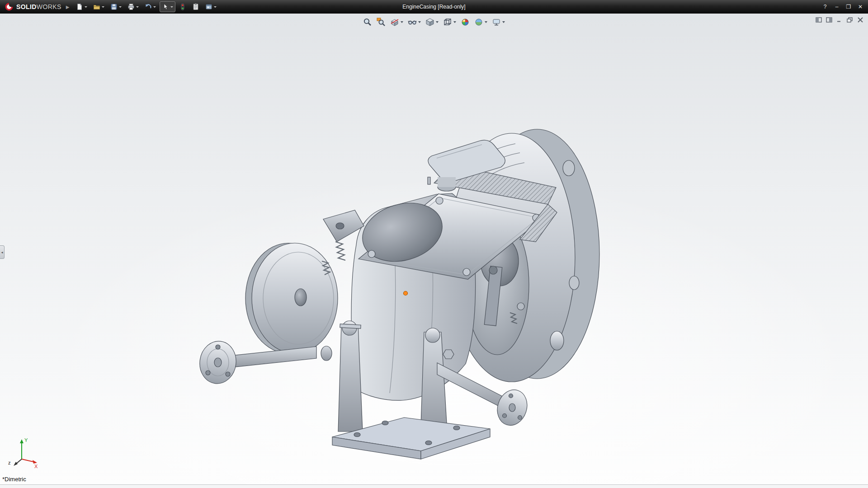  Describe the element at coordinates (860, 7) in the screenshot. I see `close-button: ✕` at that location.